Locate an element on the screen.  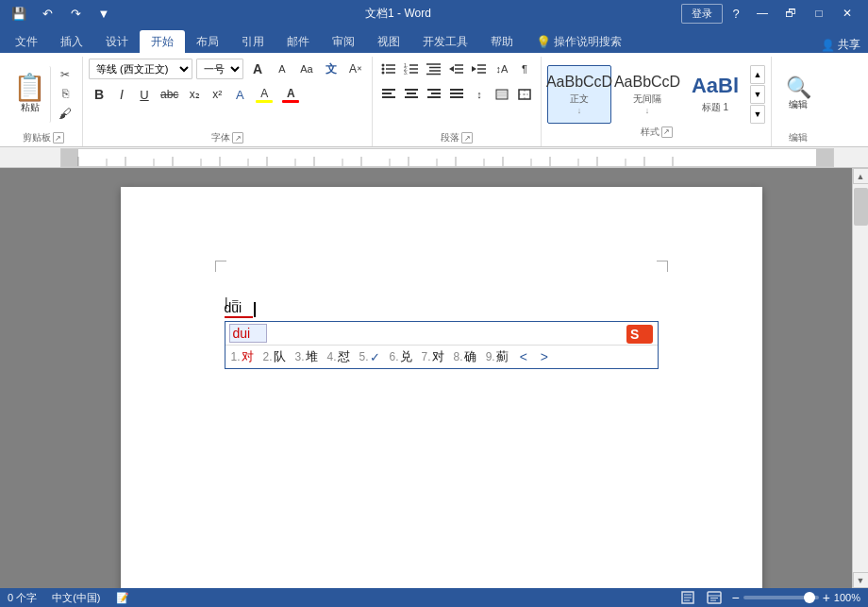
align-center-button is located at coordinates (411, 94).